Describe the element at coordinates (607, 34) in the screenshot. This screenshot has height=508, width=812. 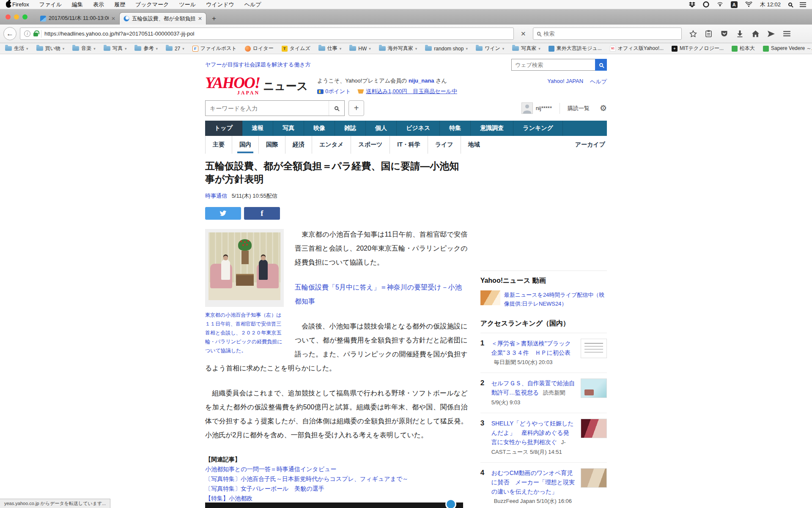
I see `browser-search-field` at that location.